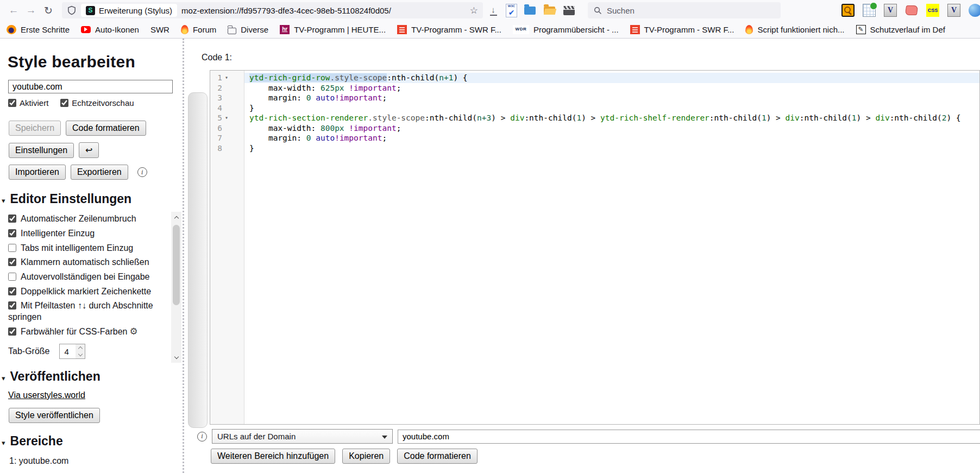  Describe the element at coordinates (490, 29) in the screenshot. I see `bookmarks-bar: Erste Schritte Auto-Ikonen SWR Forum` at that location.